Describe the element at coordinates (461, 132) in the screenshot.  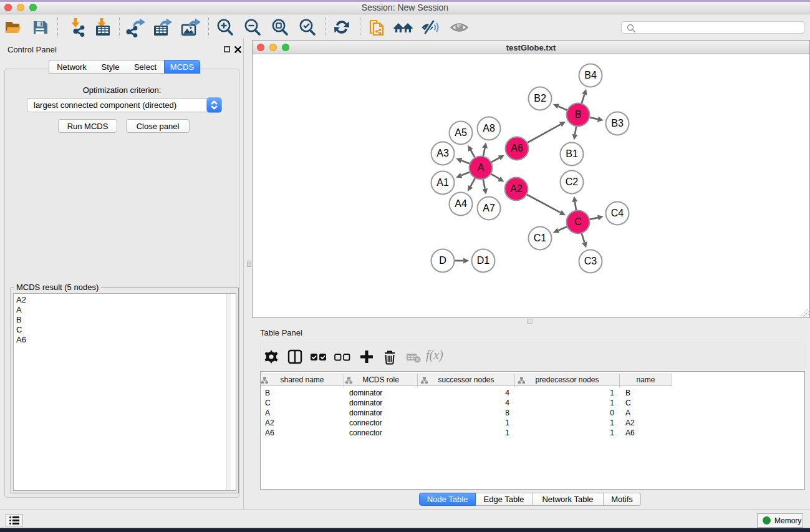
I see `svg-text: A5` at that location.